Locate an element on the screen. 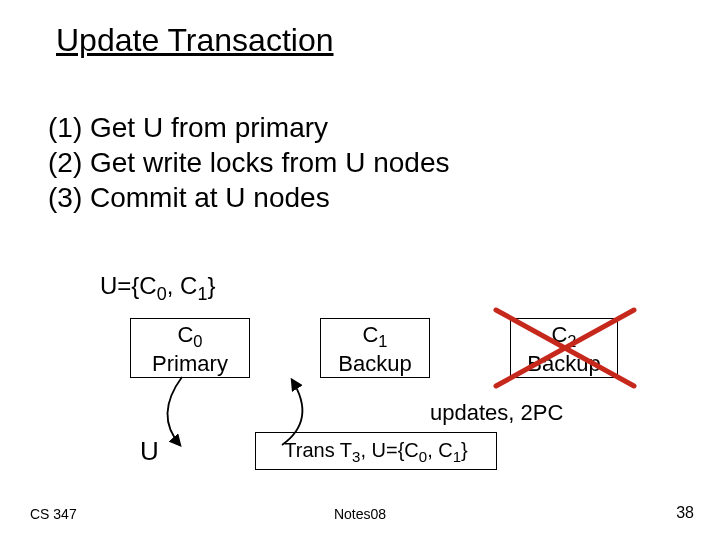  node-c2-role: Backup is located at coordinates (564, 364).